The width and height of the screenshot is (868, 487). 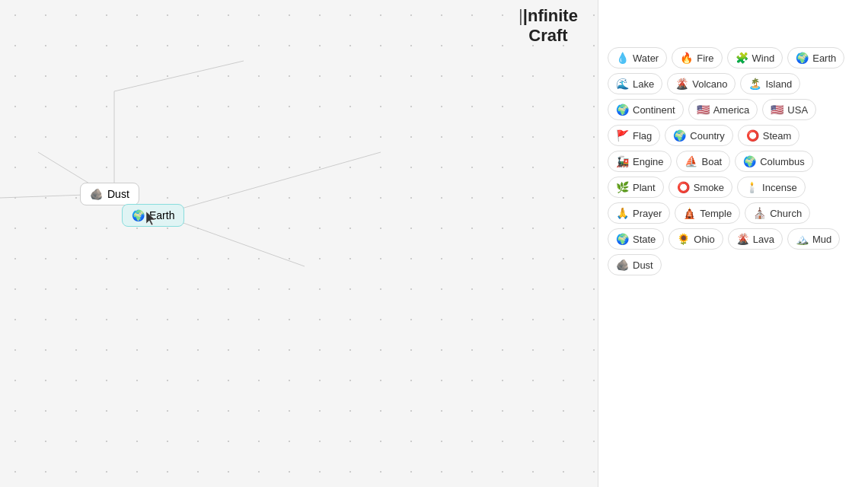 What do you see at coordinates (760, 213) in the screenshot?
I see `church-icon: ⛪` at bounding box center [760, 213].